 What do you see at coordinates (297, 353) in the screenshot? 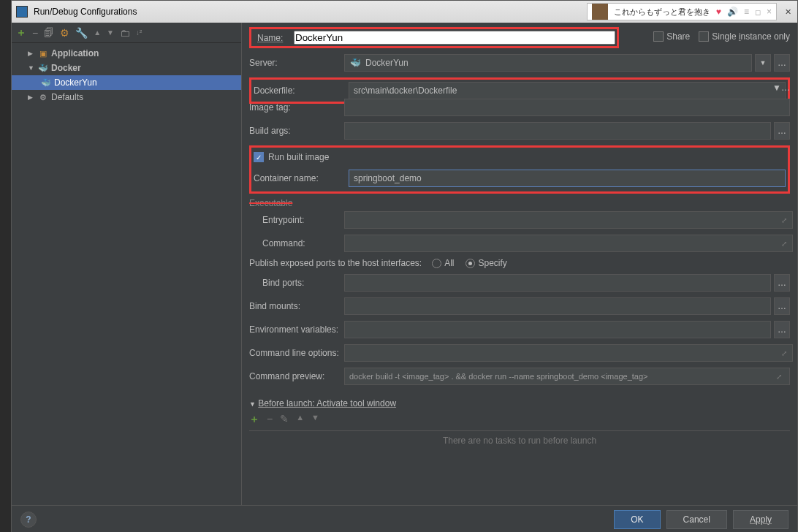
I see `cmdline-label: Command line options:` at bounding box center [297, 353].